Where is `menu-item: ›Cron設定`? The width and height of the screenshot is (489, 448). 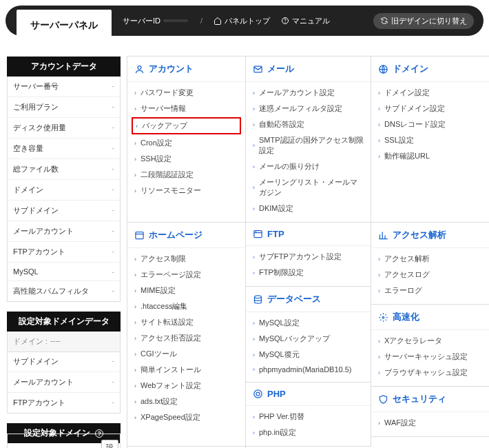 menu-item: ›Cron設定 is located at coordinates (186, 143).